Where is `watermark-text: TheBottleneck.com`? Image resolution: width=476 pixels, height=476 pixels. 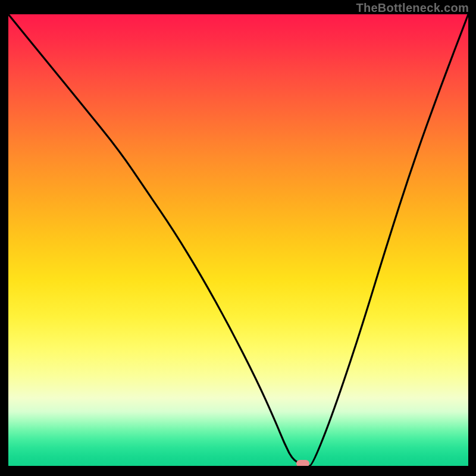 watermark-text: TheBottleneck.com is located at coordinates (412, 8).